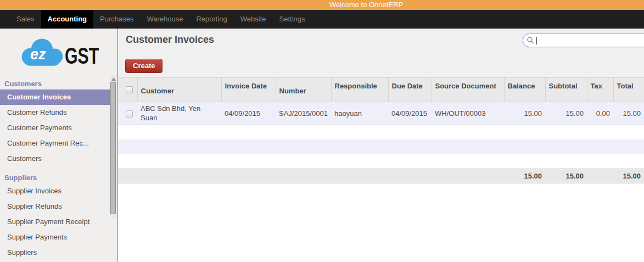  What do you see at coordinates (127, 113) in the screenshot?
I see `row-select-cell` at bounding box center [127, 113].